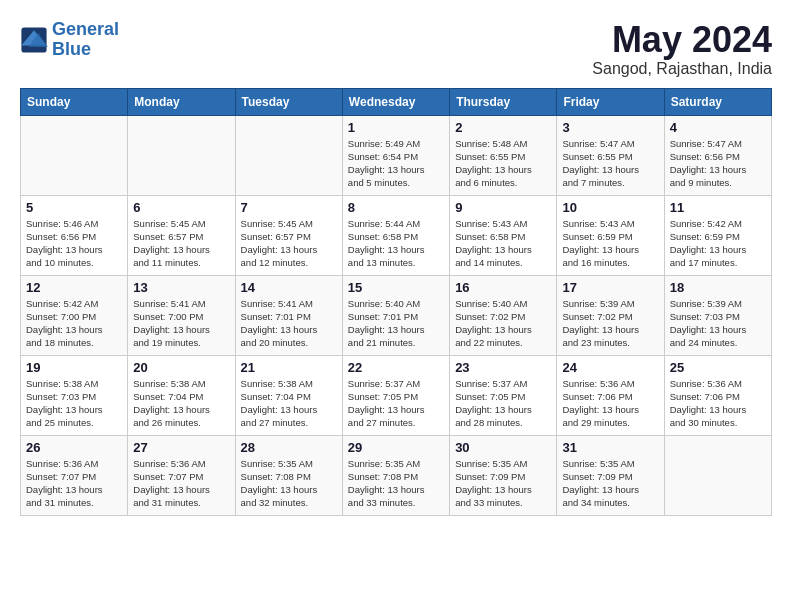 This screenshot has height=612, width=792. Describe the element at coordinates (503, 368) in the screenshot. I see `day-number: 23` at that location.